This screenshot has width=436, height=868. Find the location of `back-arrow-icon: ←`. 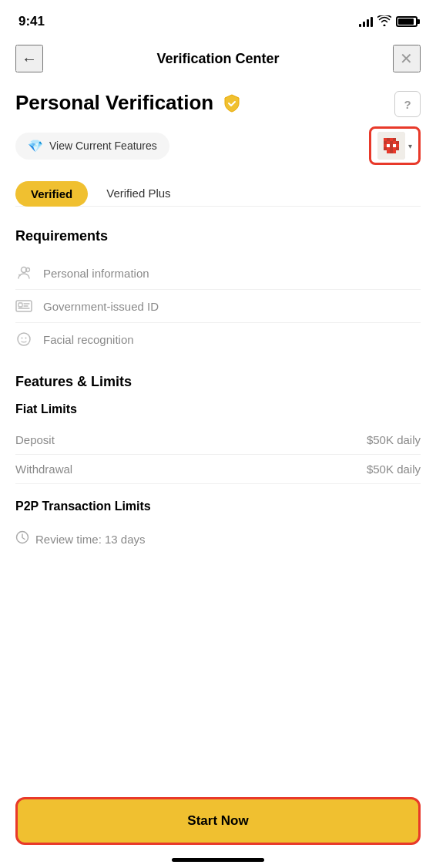

back-arrow-icon: ← is located at coordinates (29, 59).